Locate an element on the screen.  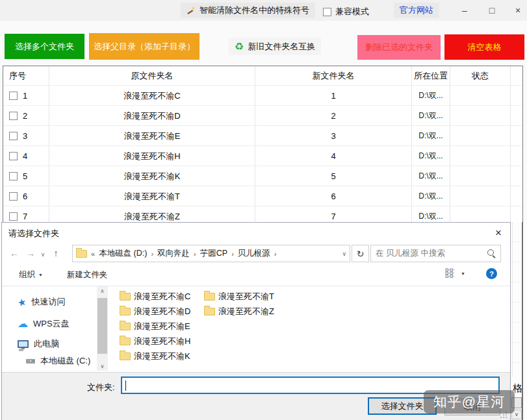
folder-item: 浪漫至死不渝K is located at coordinates (155, 356).